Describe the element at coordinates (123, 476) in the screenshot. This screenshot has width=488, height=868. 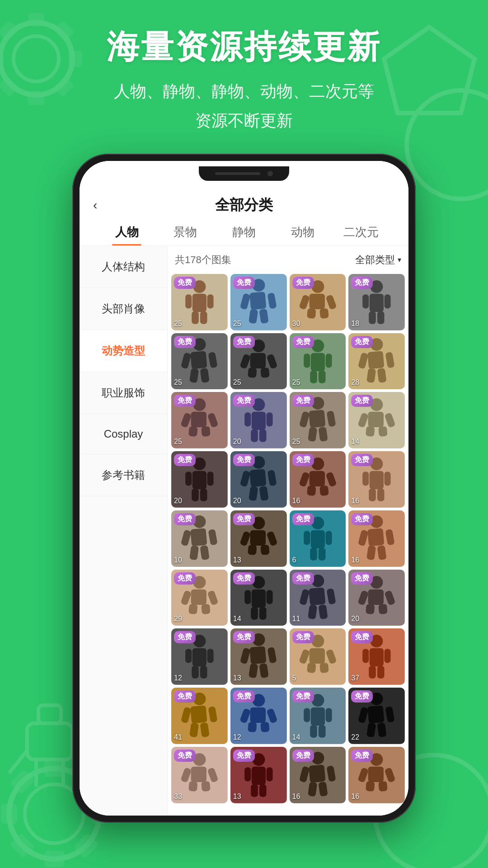
I see `sidebar-item-books: 参考书籍` at that location.